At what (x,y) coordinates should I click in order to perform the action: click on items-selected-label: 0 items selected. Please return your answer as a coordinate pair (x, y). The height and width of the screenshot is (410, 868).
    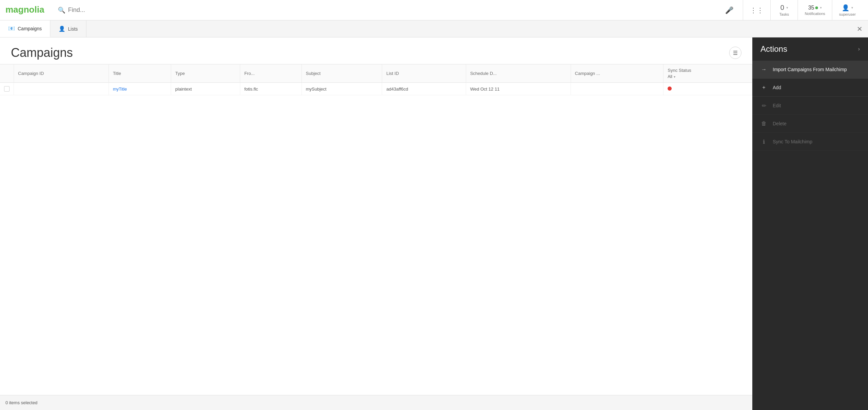
    Looking at the image, I should click on (21, 403).